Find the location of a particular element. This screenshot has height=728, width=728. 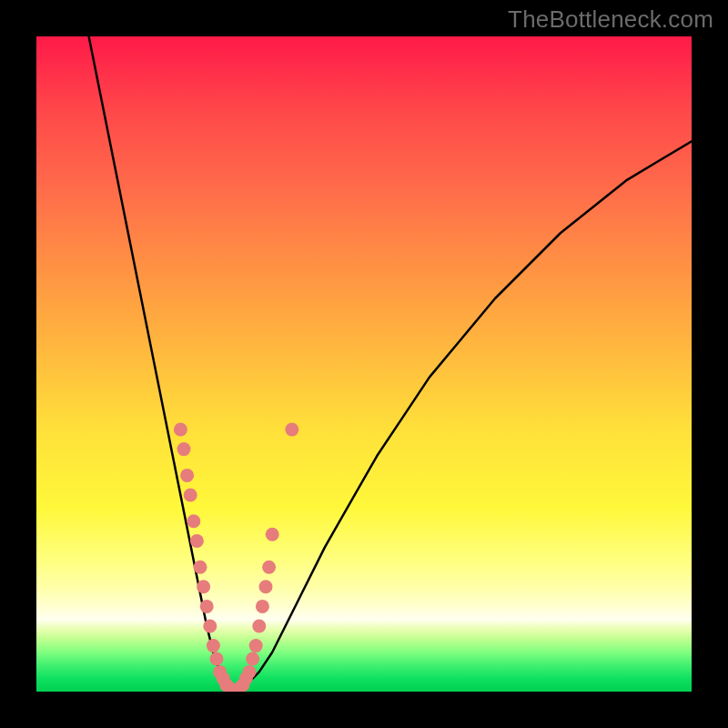

watermark-text: TheBottleneck.com is located at coordinates (611, 20).